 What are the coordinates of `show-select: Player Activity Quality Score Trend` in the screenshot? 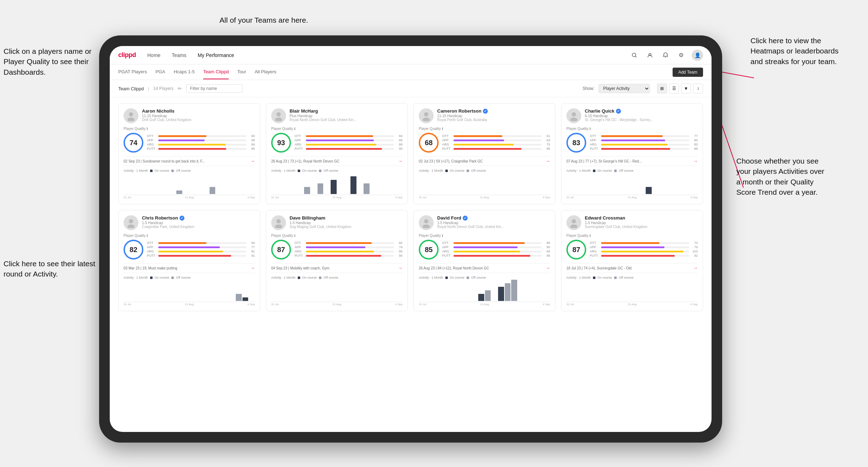 It's located at (624, 89).